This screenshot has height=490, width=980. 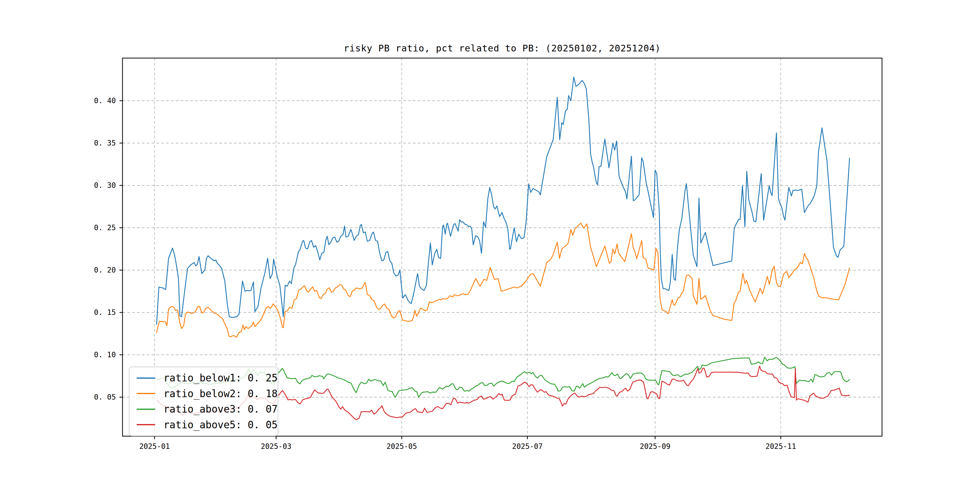 What do you see at coordinates (527, 447) in the screenshot?
I see `x-tick-label: 2025-07` at bounding box center [527, 447].